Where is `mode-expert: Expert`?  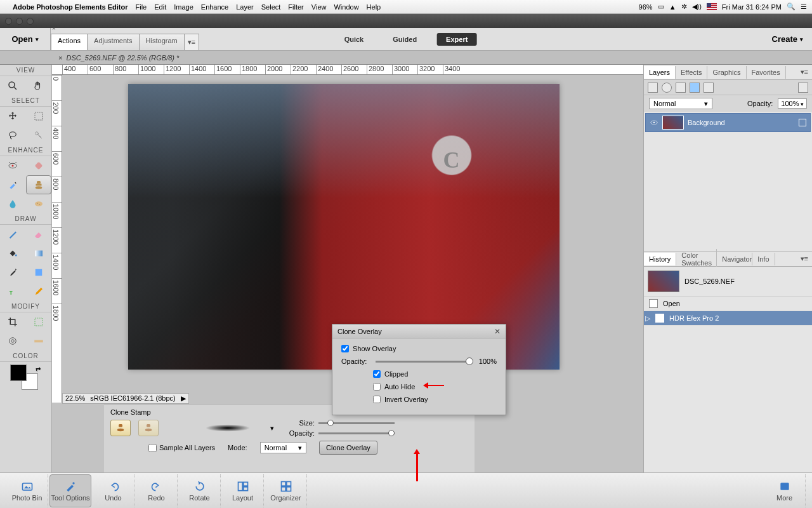 mode-expert: Expert is located at coordinates (457, 39).